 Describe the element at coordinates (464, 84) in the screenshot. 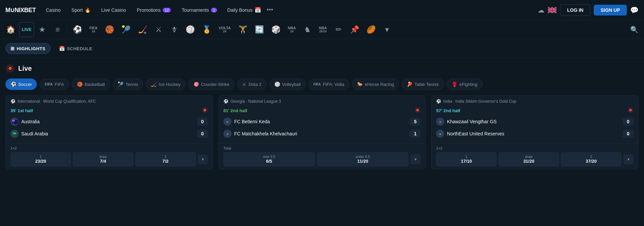

I see `tab-efighting: 🥊 eFighting` at that location.